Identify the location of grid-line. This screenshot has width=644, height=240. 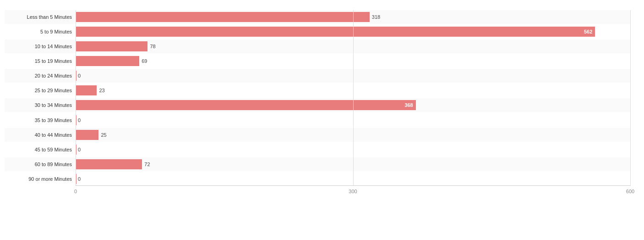
(630, 98).